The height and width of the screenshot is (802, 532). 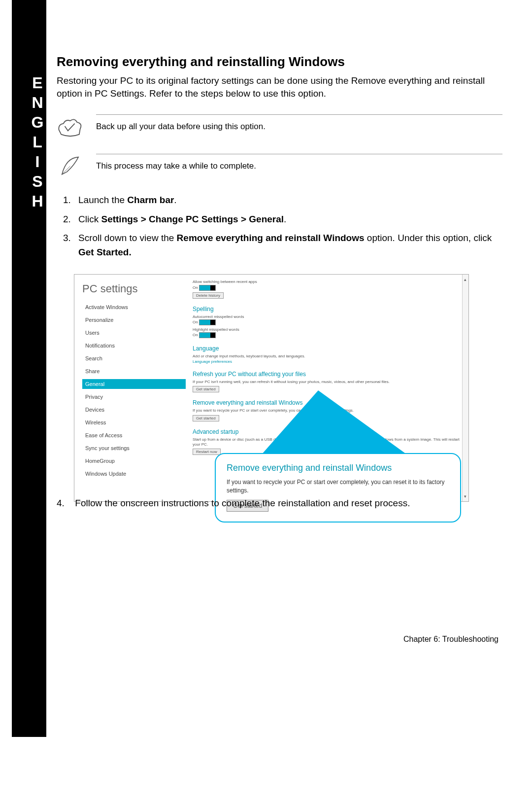 What do you see at coordinates (207, 322) in the screenshot?
I see `toggle-autocorrect` at bounding box center [207, 322].